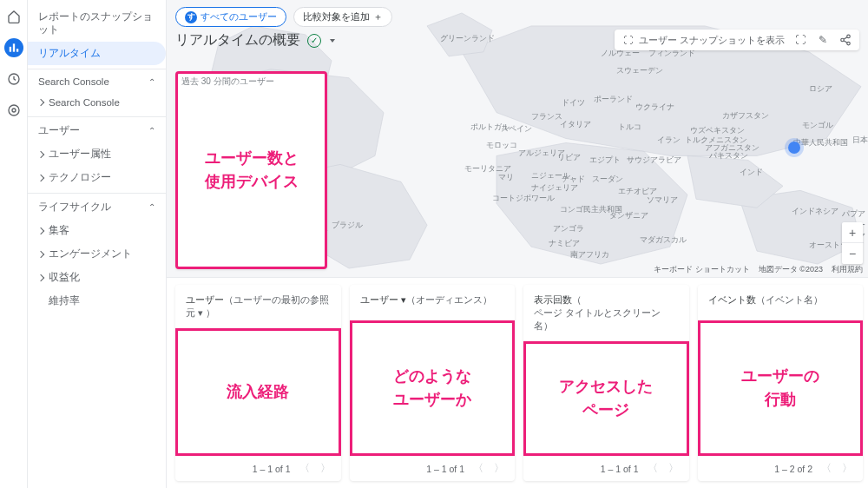 This screenshot has height=488, width=868. What do you see at coordinates (845, 40) in the screenshot?
I see `share-icon` at bounding box center [845, 40].